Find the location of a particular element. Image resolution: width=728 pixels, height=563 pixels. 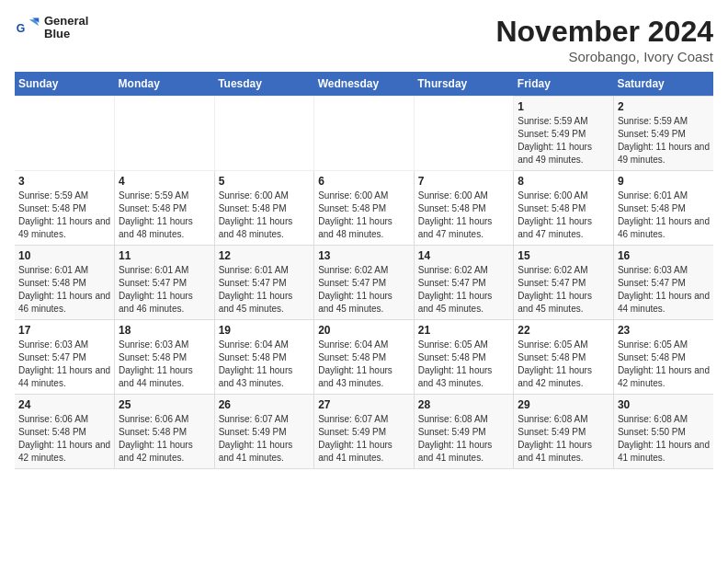

calendar-cell: 24Sunrise: 6:06 AM Sunset: 5:48 PM Dayli… is located at coordinates (64, 432).